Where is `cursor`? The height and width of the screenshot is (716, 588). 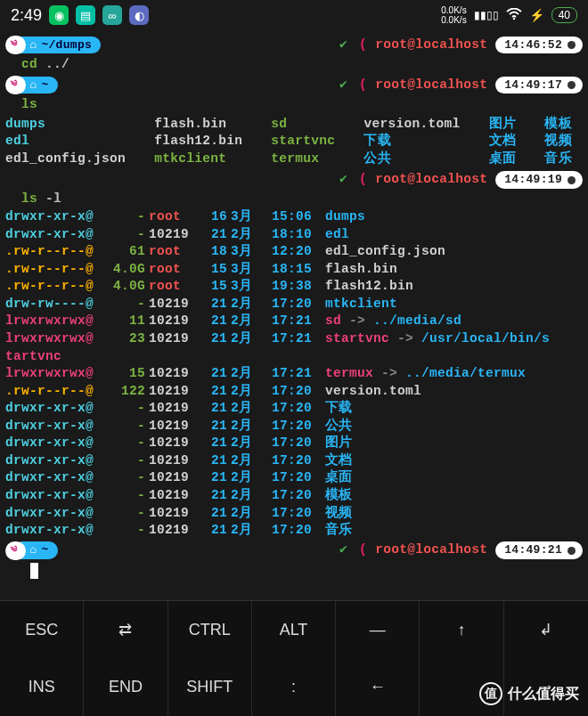
cursor is located at coordinates (34, 571).